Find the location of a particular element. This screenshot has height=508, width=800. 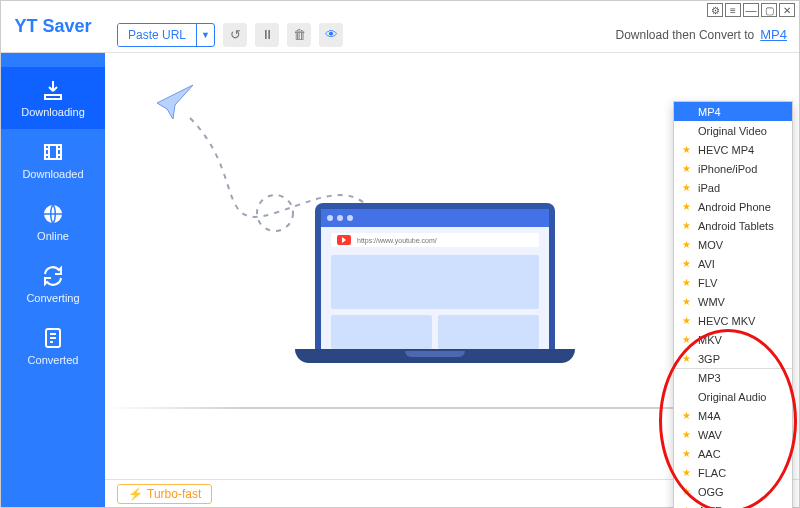

sidebar-item-downloading: Downloading is located at coordinates (53, 98).